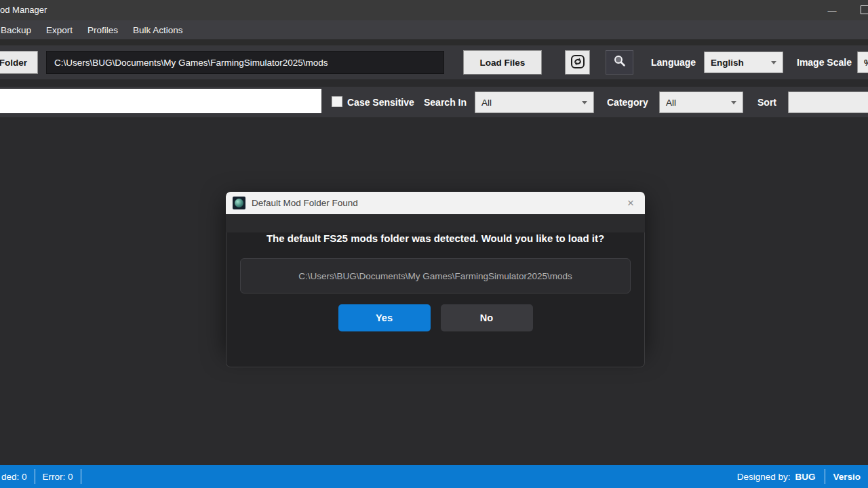  Describe the element at coordinates (434, 62) in the screenshot. I see `toolbar: Folder C:\Users\BUG\Documents\My Games\F…` at that location.